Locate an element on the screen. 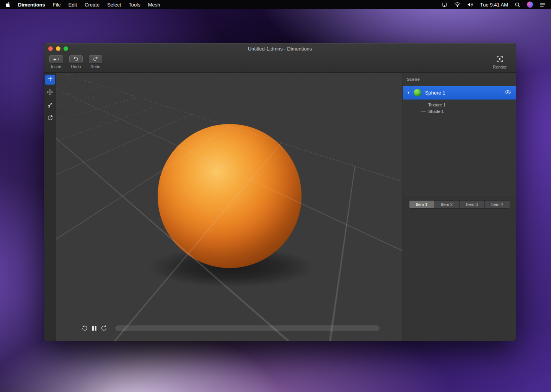 The image size is (551, 392). apple-menu-icon is located at coordinates (8, 5).